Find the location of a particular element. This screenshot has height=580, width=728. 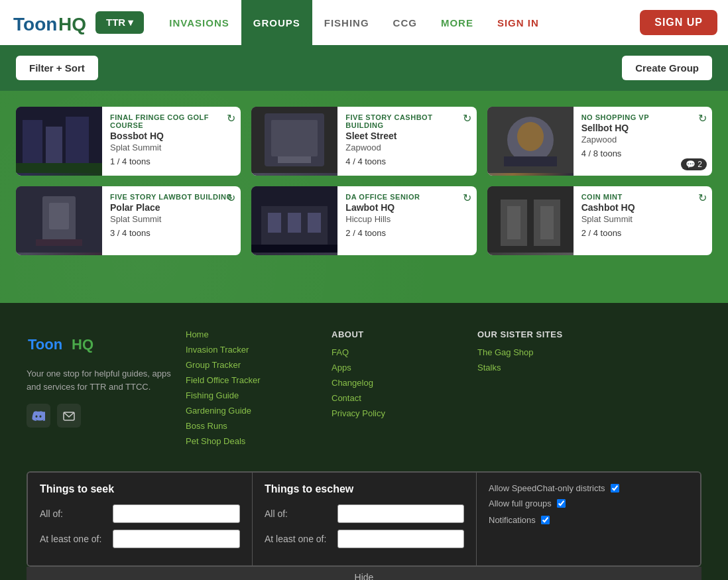

nav-signin: SIGN IN is located at coordinates (518, 23).